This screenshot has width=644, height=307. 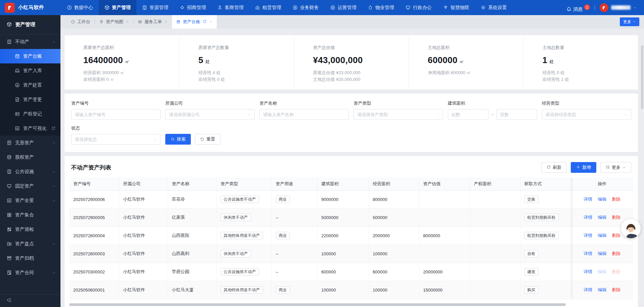 I want to click on nav-item-system-settings: 系统设置, so click(x=494, y=7).